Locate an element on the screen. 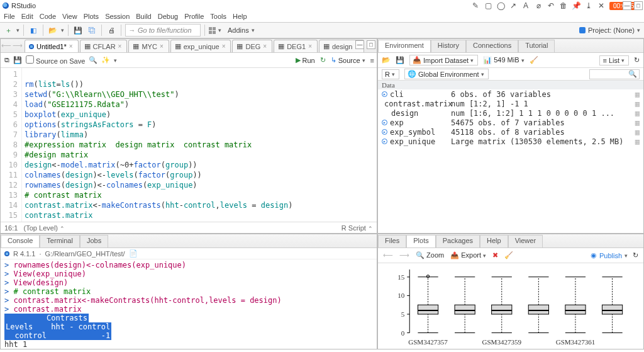 This screenshot has height=352, width=644. save-icon: ⤓ is located at coordinates (589, 6).